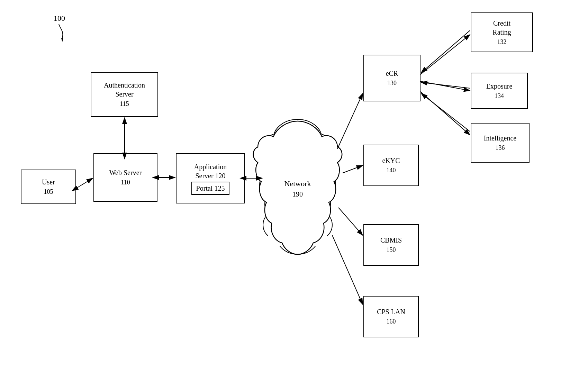  Describe the element at coordinates (446, 112) in the screenshot. I see `intelligence-ecr-arrow` at that location.